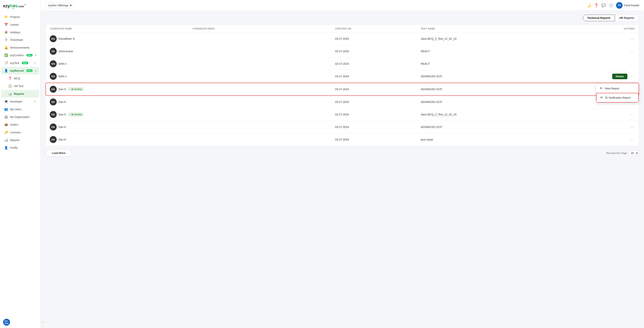 The image size is (644, 328). I want to click on ezyrecruit-badge: New, so click(30, 71).